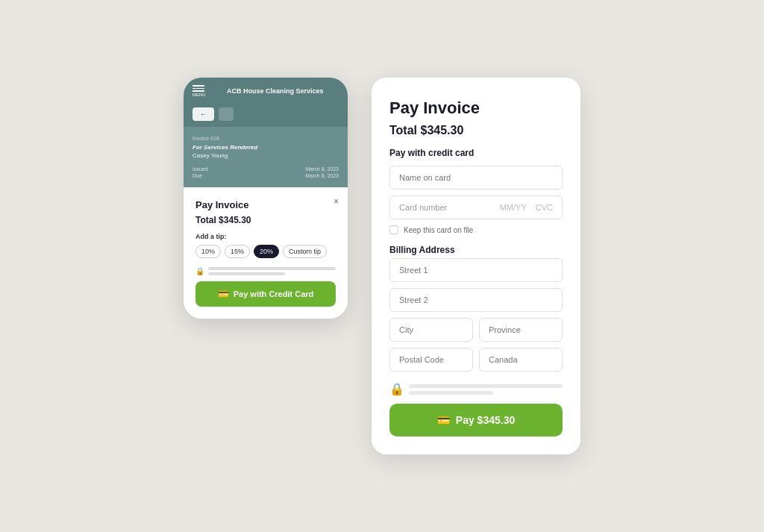 The image size is (764, 532). I want to click on city-input, so click(431, 330).